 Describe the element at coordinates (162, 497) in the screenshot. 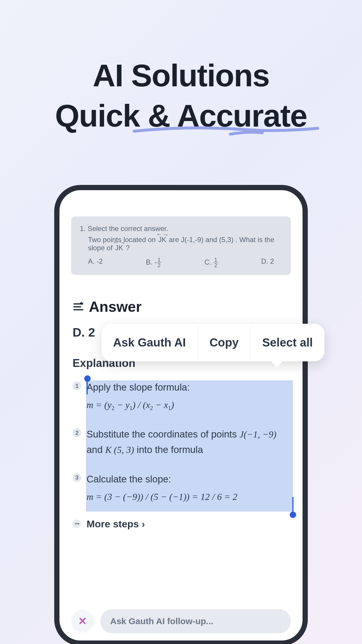

I see `formula: m = (3 − (−9)) / (5 − (−1)) = 12 / 6 = 2` at that location.